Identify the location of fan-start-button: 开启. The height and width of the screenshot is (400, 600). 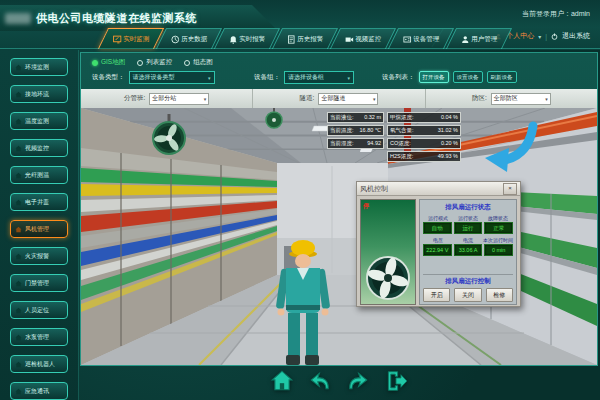
(436, 295).